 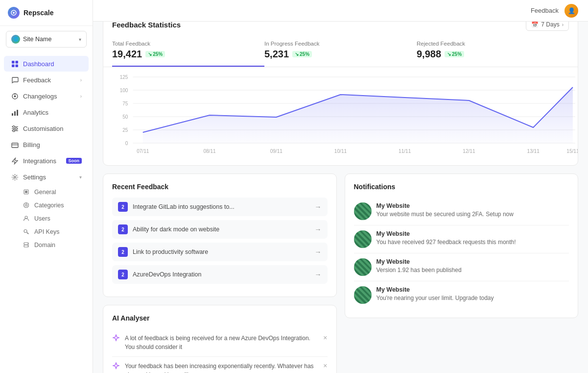 I want to click on sidebar-item-analytics: Analytics, so click(x=46, y=112).